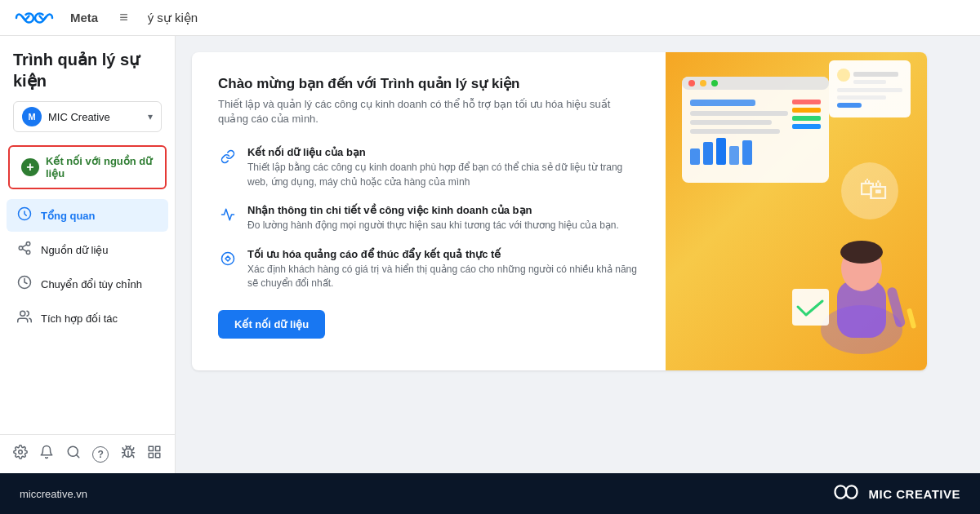 The width and height of the screenshot is (980, 514). I want to click on notifications-icon, so click(47, 454).